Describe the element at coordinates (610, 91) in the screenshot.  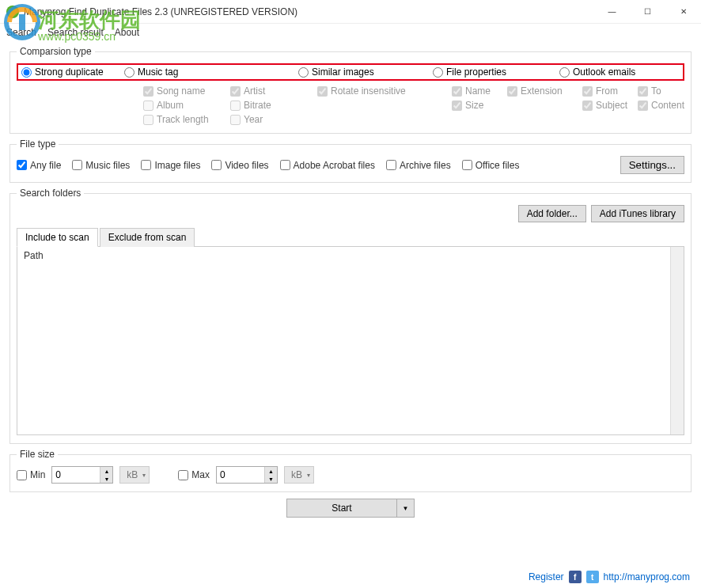
I see `chk-from: From` at that location.